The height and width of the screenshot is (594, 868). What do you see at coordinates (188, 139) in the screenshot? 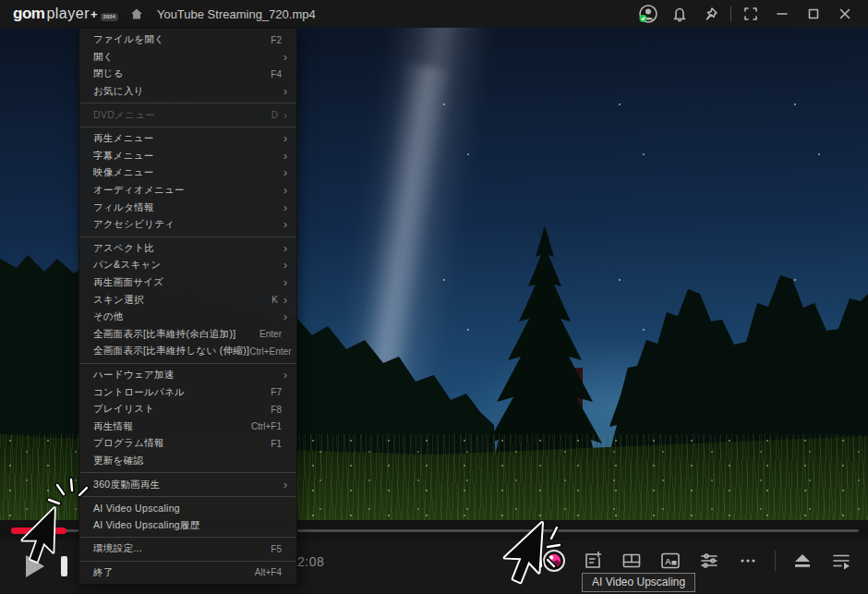
I see `menu-item: 再生メニュー ›` at bounding box center [188, 139].